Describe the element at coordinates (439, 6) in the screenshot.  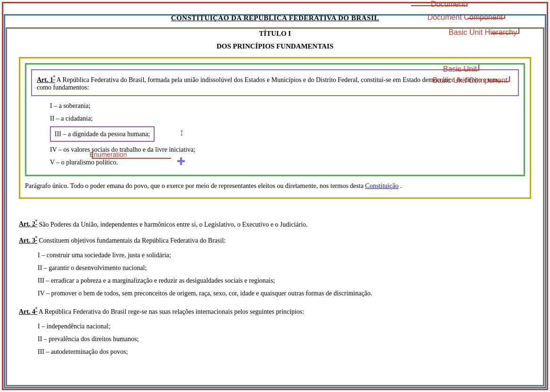
I see `line-document-h` at that location.